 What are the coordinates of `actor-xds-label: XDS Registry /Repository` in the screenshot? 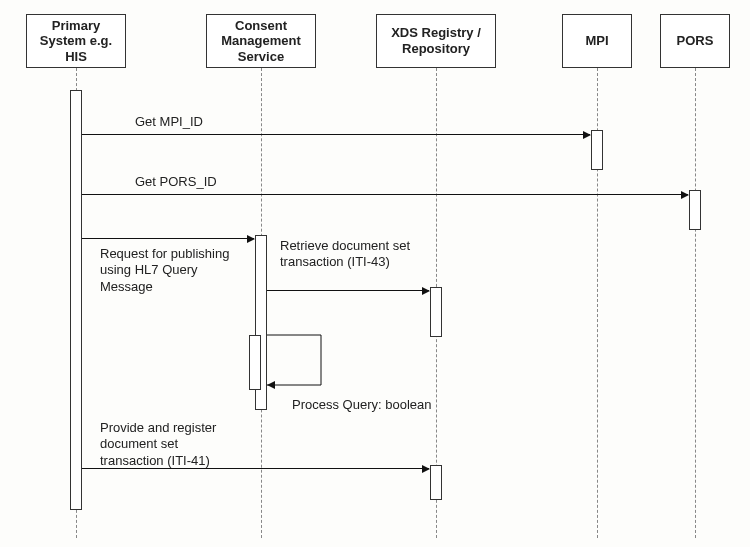 It's located at (436, 40).